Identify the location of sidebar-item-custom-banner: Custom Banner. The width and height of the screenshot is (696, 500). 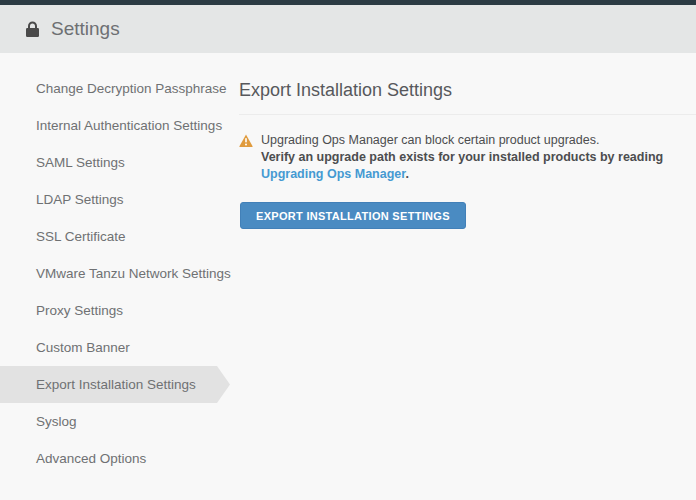
(115, 348).